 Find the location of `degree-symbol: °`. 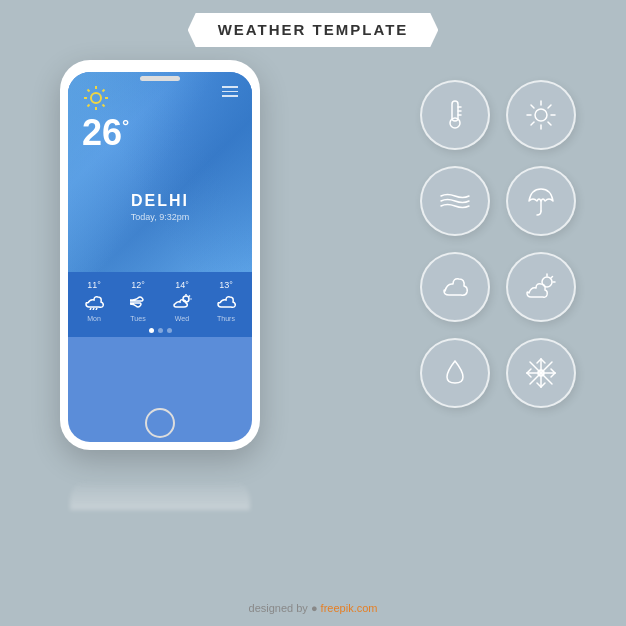

degree-symbol: ° is located at coordinates (126, 126).